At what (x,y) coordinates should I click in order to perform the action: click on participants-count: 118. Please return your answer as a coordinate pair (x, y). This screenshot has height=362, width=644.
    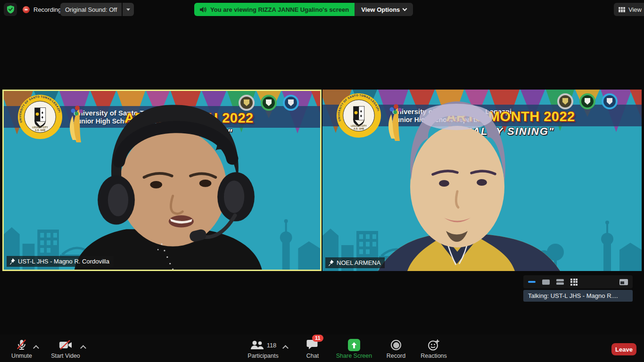
    Looking at the image, I should click on (272, 345).